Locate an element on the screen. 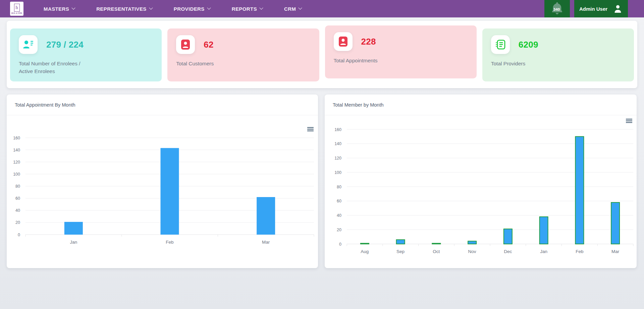  menu-label: MASTERS is located at coordinates (56, 9).